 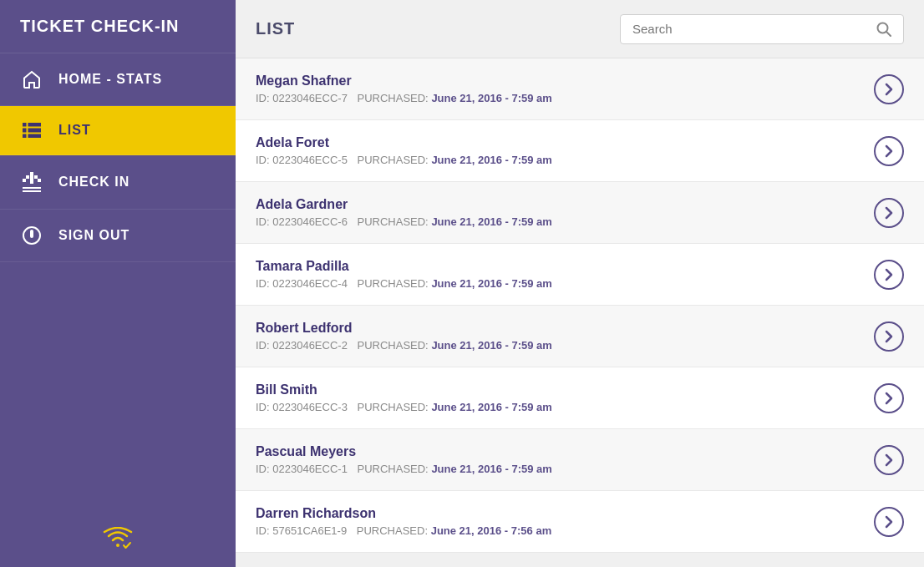 What do you see at coordinates (565, 452) in the screenshot?
I see `ticket-name: Pascual Meyers` at bounding box center [565, 452].